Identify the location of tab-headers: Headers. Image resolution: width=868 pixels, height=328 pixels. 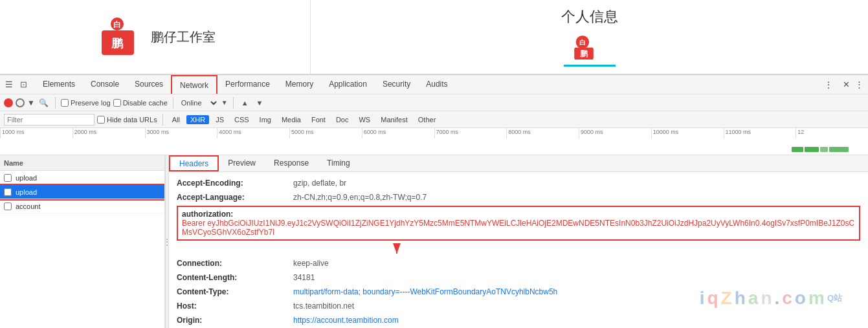
(194, 163).